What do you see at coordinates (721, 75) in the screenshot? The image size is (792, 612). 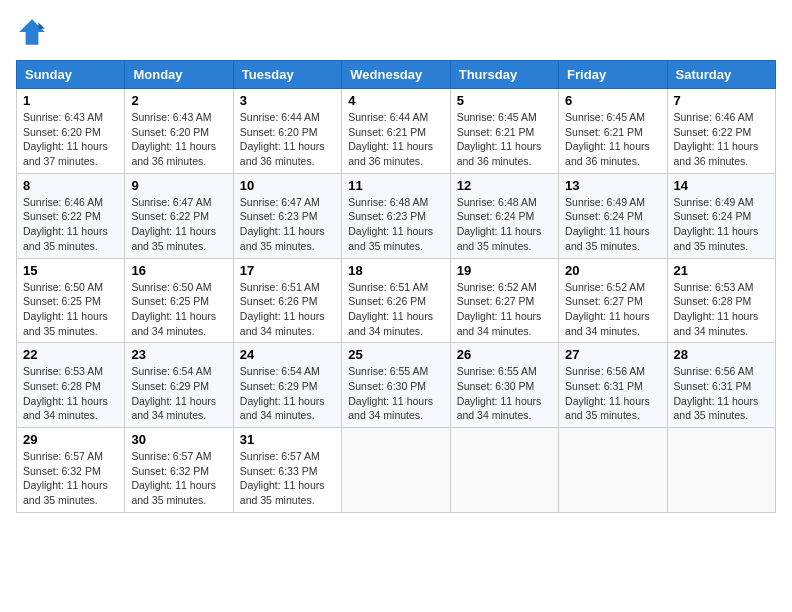 I see `header-saturday: Saturday` at bounding box center [721, 75].